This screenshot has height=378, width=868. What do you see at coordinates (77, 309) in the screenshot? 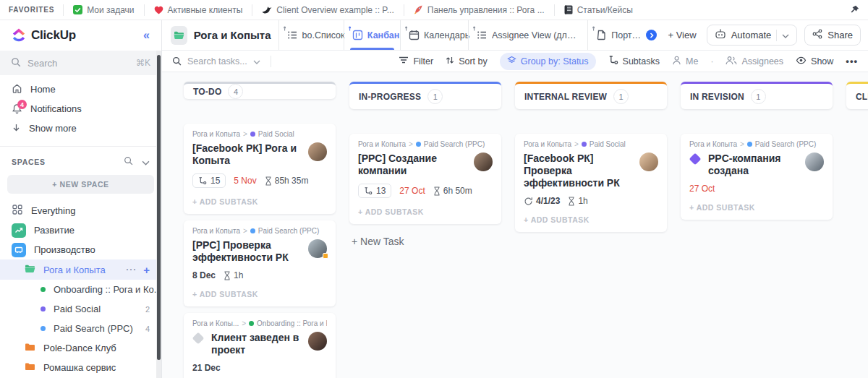
I see `list-label: Paid Social` at bounding box center [77, 309].